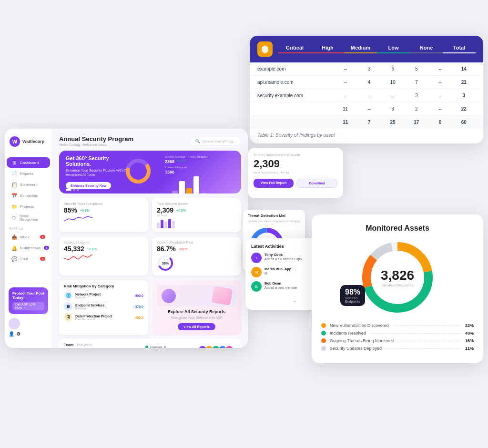  What do you see at coordinates (348, 333) in the screenshot?
I see `resolved-label: Incidents Resolved` at bounding box center [348, 333].